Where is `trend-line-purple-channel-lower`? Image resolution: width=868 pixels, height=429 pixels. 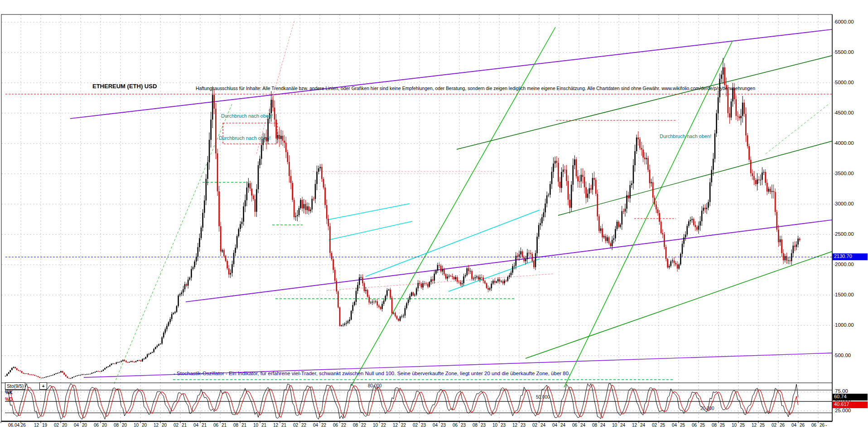 trend-line-purple-channel-lower is located at coordinates (509, 261).